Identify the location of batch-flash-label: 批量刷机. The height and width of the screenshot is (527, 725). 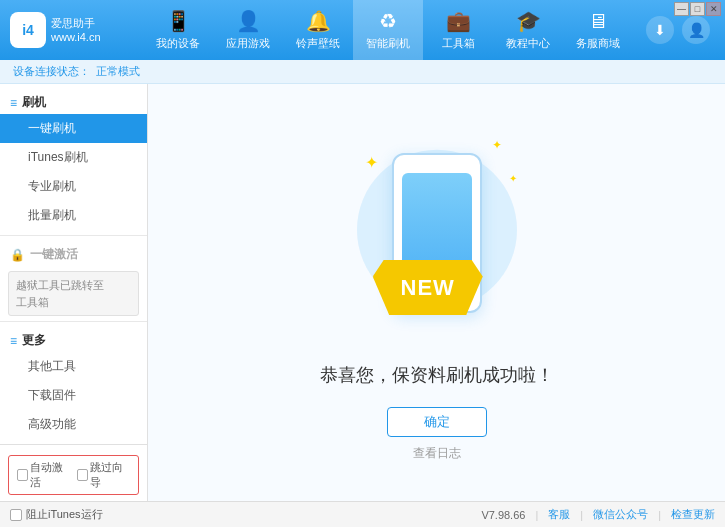
(52, 215).